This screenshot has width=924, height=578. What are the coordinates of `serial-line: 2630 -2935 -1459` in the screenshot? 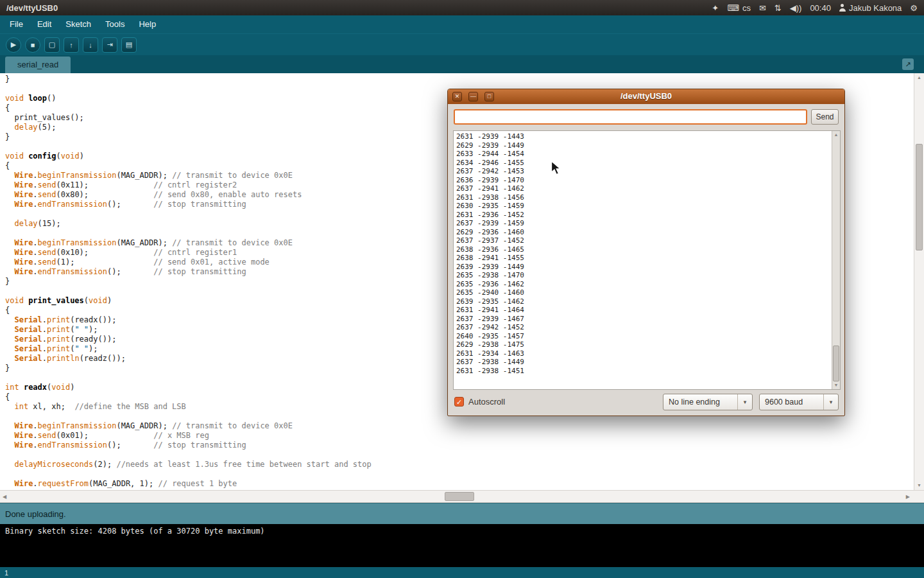 It's located at (643, 206).